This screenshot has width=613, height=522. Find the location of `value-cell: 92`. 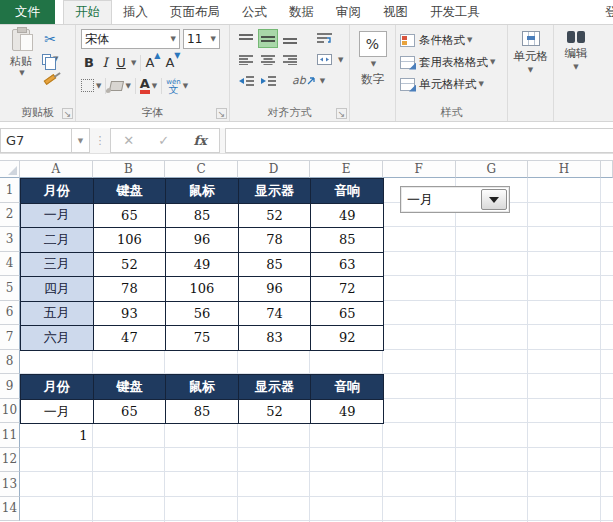

value-cell: 92 is located at coordinates (348, 338).